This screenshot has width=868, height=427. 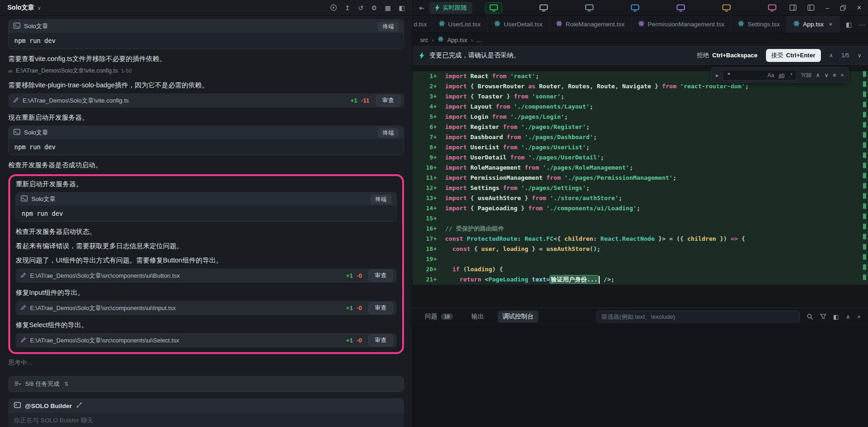 I want to click on panel-tab-debug-console: 调试控制台, so click(x=518, y=317).